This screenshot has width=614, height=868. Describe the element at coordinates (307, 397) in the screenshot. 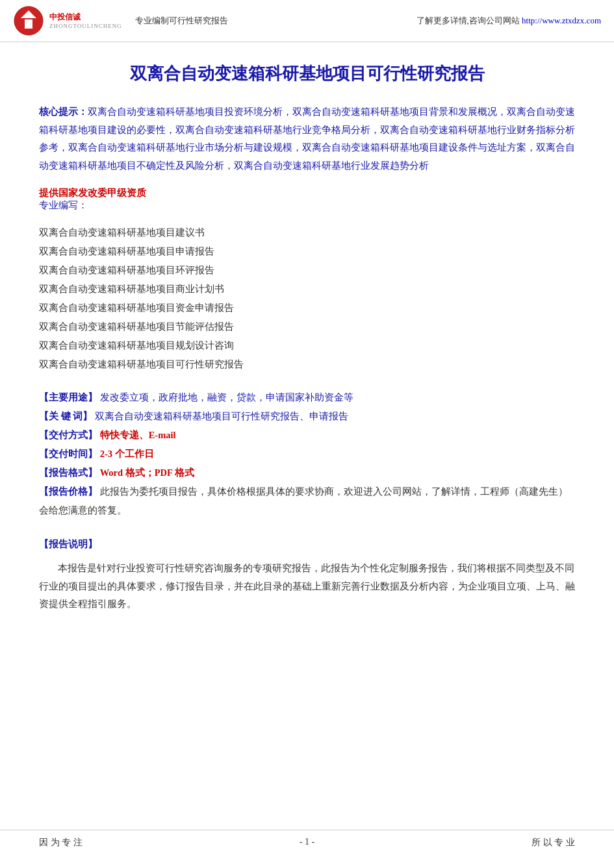

I see `info-row-1: 【主要用途】 发改委立项，政府批地，融资，贷款，申请国家补助资金等` at that location.